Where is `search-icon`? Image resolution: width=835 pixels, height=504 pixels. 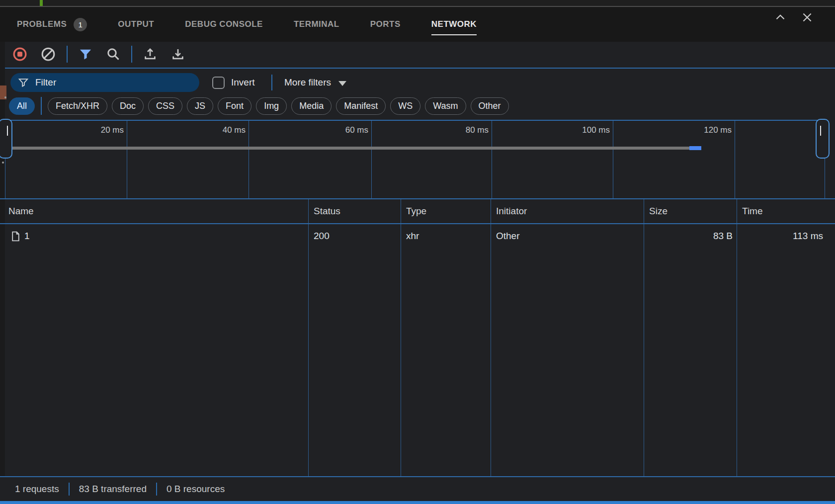 search-icon is located at coordinates (113, 54).